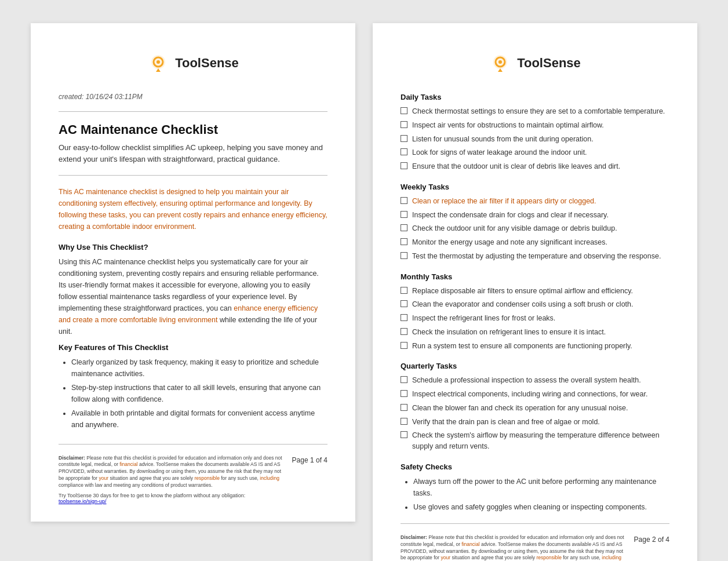  I want to click on quarterly-tasks-section: Quarterly Tasks Schedule a professional …, so click(535, 407).